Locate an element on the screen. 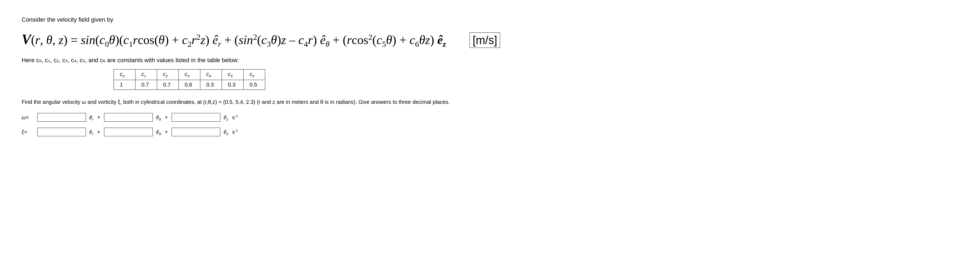 This screenshot has width=980, height=255. omega-row: ω= êr + êθ + êz s-1 is located at coordinates (490, 117).